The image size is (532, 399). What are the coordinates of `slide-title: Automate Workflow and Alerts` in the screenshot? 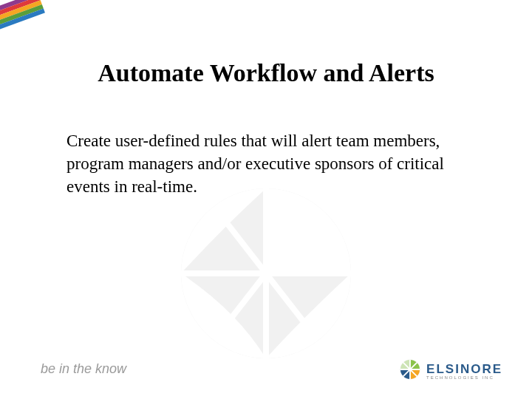 It's located at (266, 73).